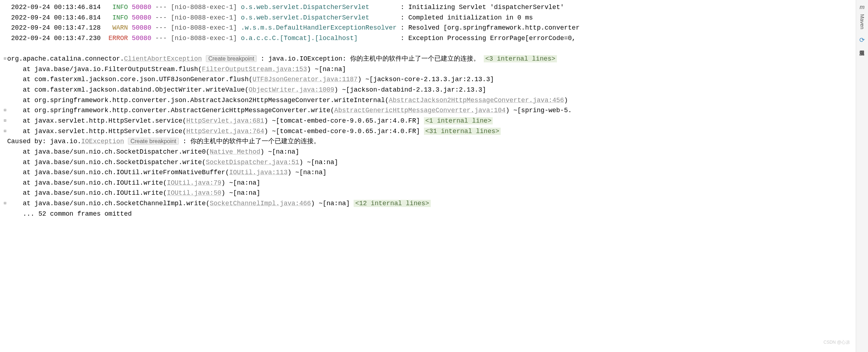  What do you see at coordinates (837, 343) in the screenshot?
I see `watermark: CSDN @心凉` at bounding box center [837, 343].